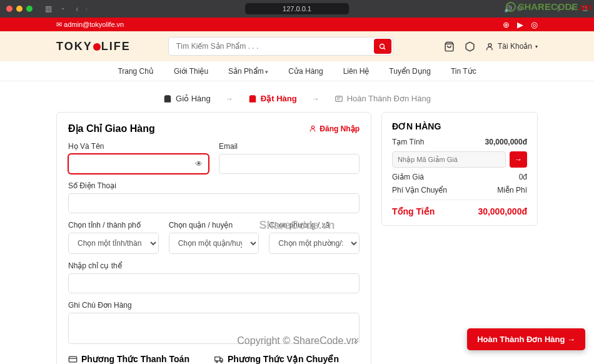  I want to click on login-link: Đăng Nhập, so click(334, 129).